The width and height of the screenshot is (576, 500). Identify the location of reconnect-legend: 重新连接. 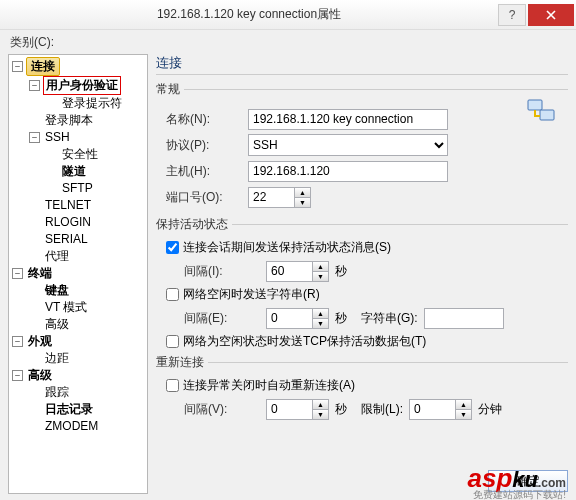
(182, 362).